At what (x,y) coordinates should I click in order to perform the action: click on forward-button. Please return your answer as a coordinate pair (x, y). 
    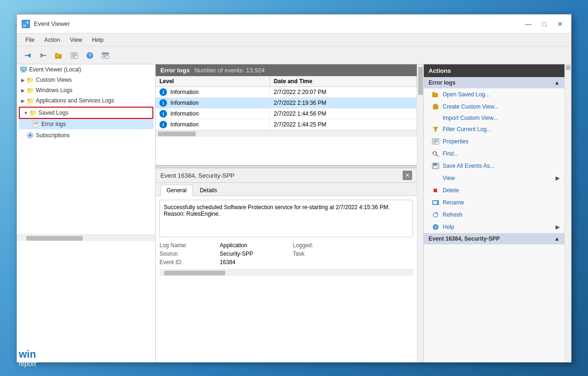
    Looking at the image, I should click on (43, 55).